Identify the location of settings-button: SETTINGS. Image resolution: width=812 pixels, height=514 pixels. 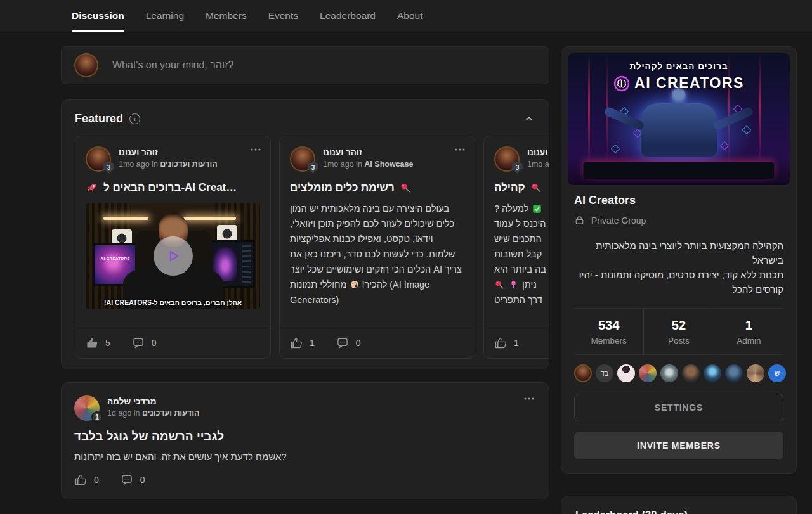
(679, 408).